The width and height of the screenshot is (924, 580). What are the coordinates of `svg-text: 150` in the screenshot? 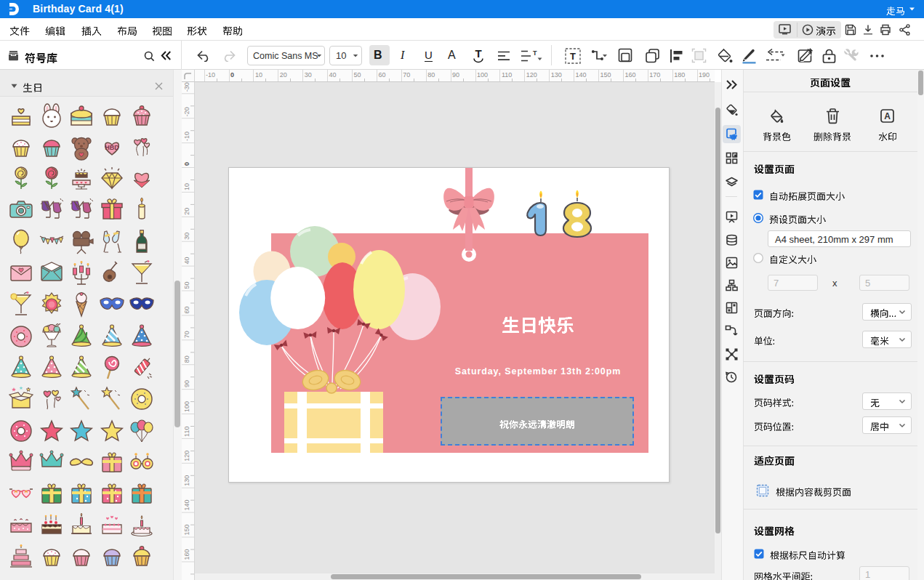 It's located at (187, 529).